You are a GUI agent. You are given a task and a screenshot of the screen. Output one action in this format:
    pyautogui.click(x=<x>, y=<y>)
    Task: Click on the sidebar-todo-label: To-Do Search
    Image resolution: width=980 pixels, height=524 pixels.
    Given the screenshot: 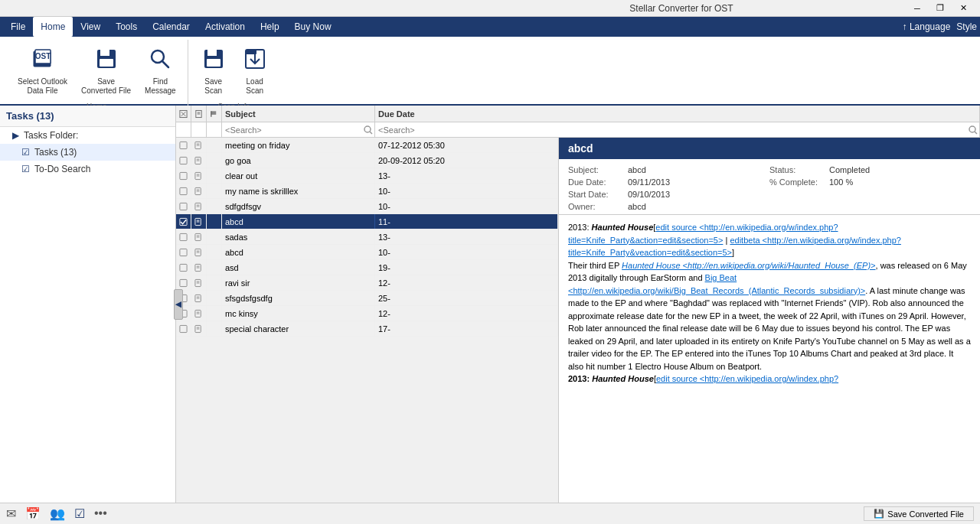 What is the action you would take?
    pyautogui.click(x=63, y=169)
    